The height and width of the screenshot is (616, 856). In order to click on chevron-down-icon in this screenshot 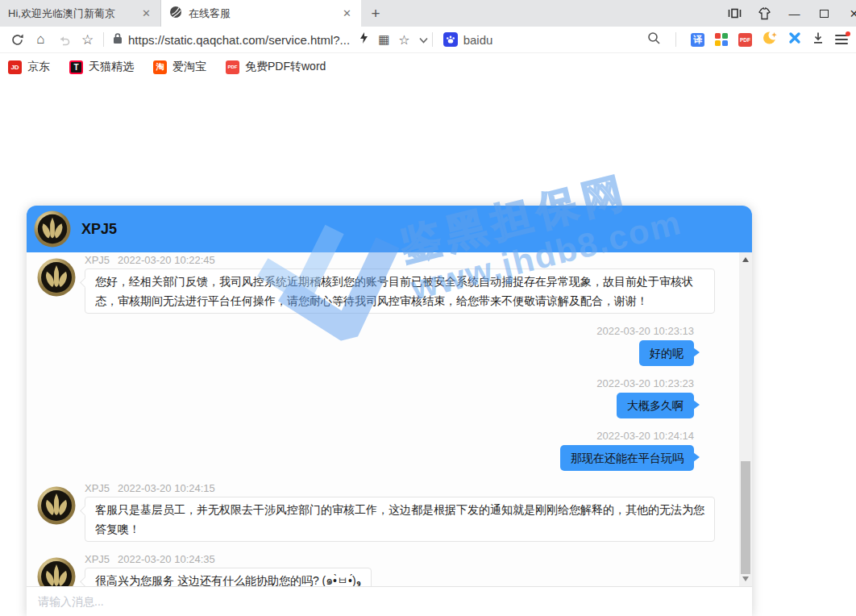, I will do `click(424, 40)`.